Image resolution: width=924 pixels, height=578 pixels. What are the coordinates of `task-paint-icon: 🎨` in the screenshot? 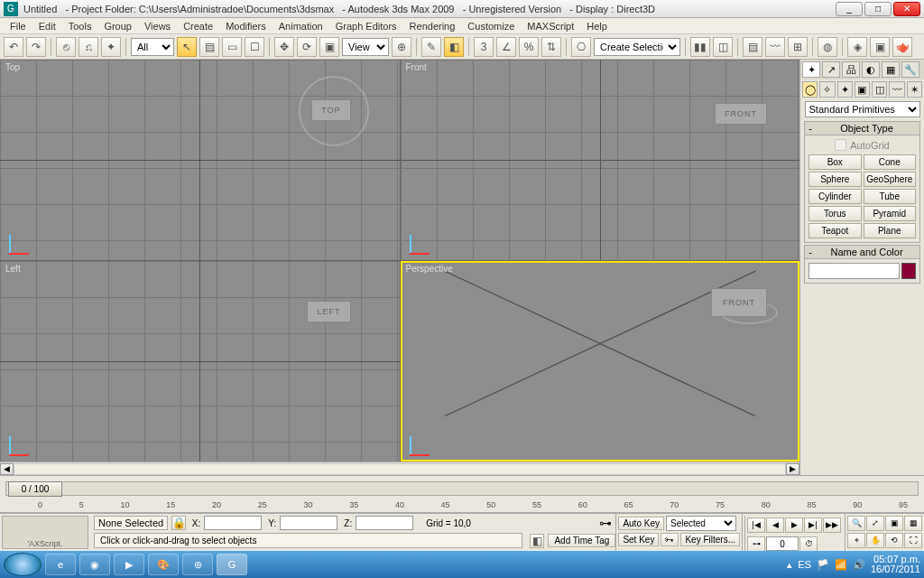 It's located at (163, 564).